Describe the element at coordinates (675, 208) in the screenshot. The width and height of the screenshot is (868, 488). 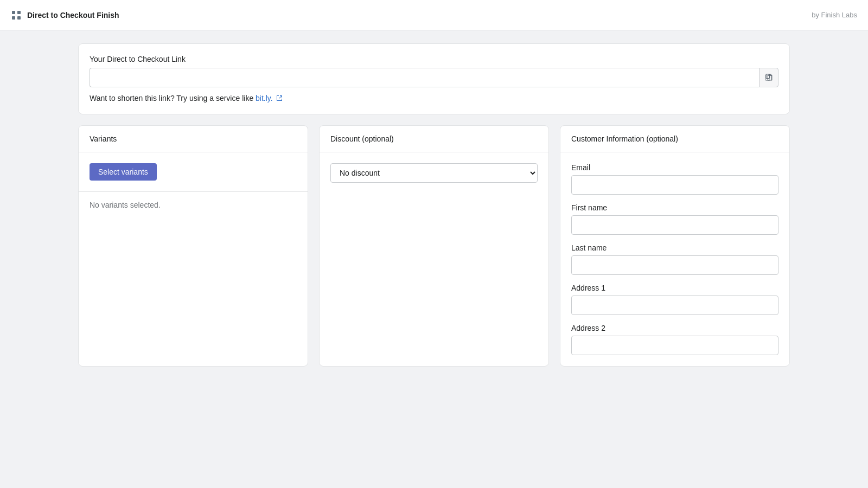
I see `field-label-first_name: First name` at that location.